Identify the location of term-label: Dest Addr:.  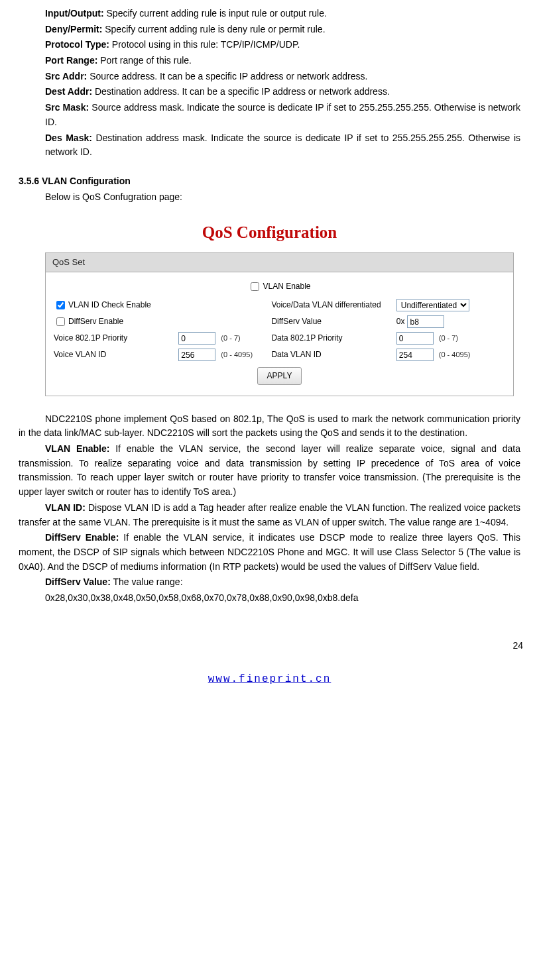
(69, 91).